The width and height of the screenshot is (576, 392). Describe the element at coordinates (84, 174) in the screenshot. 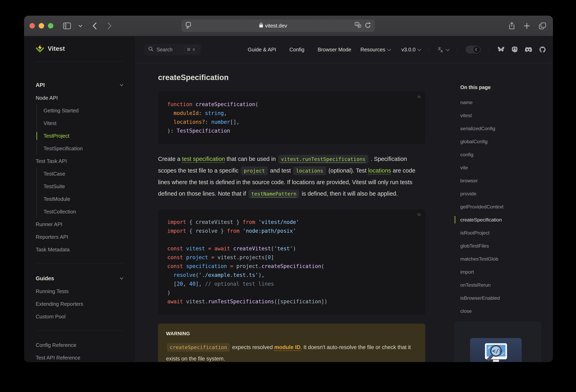

I see `sidebar-item-testcase: TestCase` at that location.